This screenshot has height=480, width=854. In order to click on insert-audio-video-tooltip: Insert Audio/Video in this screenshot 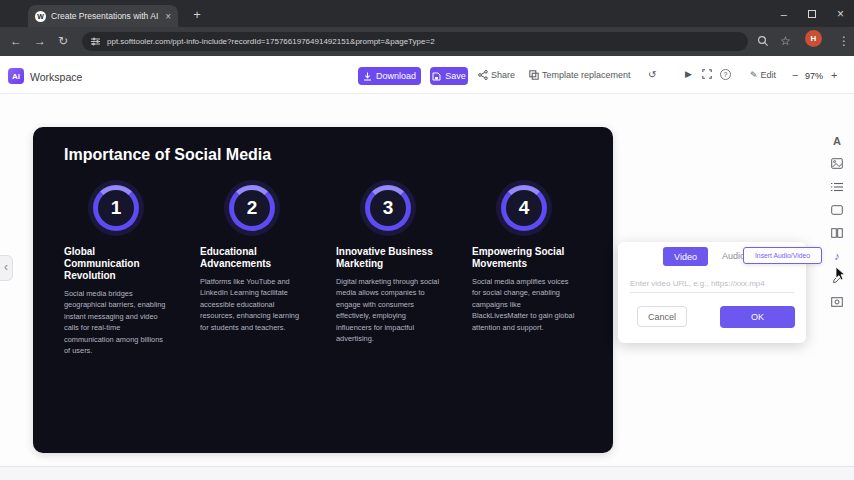, I will do `click(782, 256)`.